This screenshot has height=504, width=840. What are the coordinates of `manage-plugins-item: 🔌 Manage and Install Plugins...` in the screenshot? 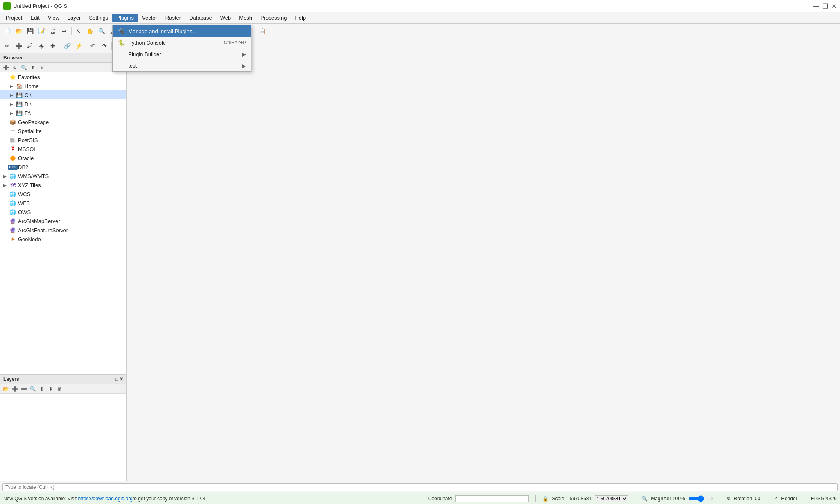 It's located at (182, 31).